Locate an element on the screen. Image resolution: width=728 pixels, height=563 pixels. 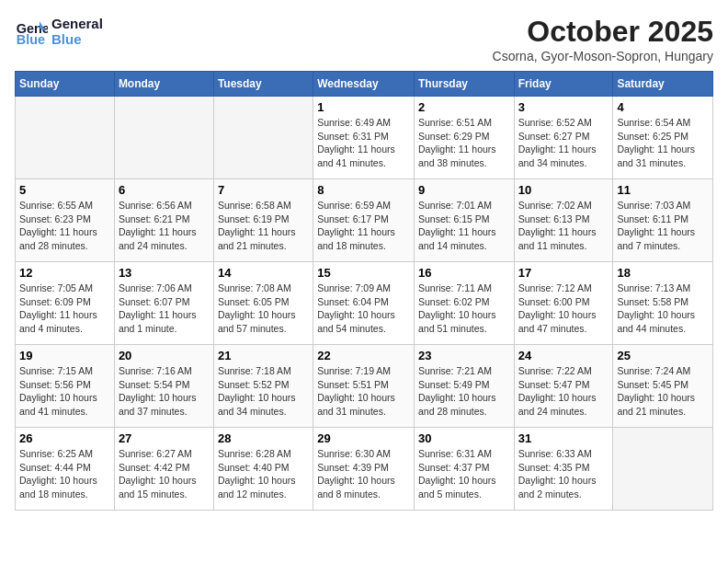
location-subtitle: Csorna, Gyor-Moson-Sopron, Hungary is located at coordinates (603, 56).